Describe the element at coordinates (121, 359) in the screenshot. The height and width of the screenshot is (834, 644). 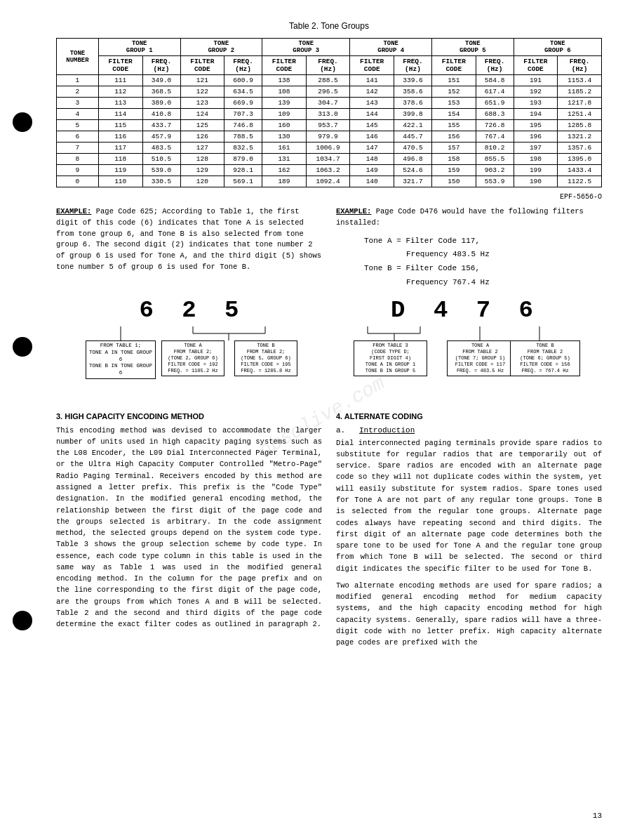
I see `diag-left-box1: FROM TABLE 1;TONE A IN TONE GROUP 6TONE …` at that location.